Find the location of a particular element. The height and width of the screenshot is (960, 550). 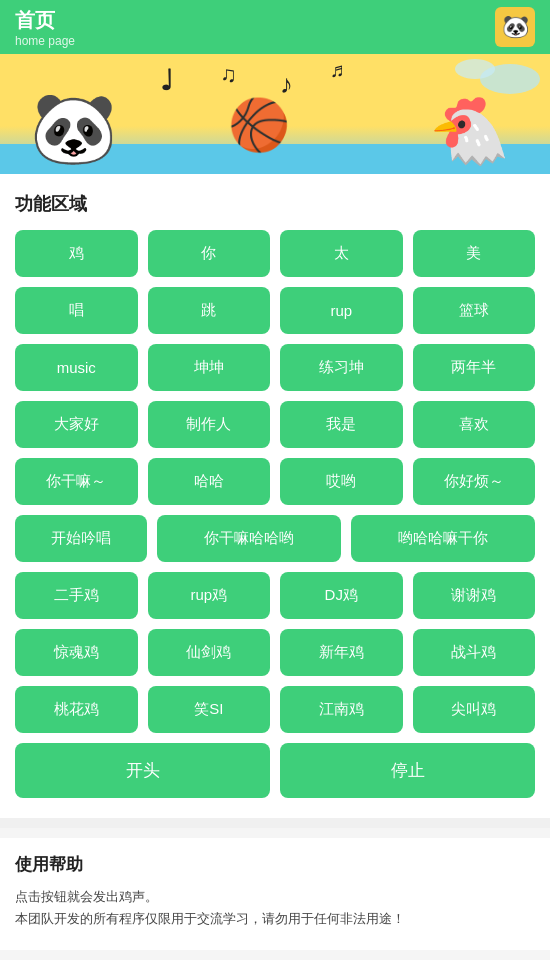

btn-liangnianbei: 两年半 is located at coordinates (474, 368).